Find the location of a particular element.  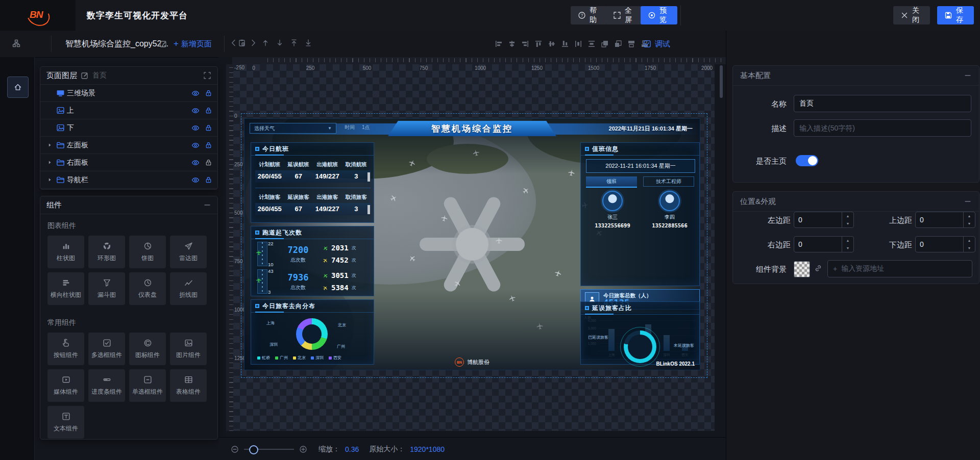

component-funnel-chart: 漏斗图 is located at coordinates (107, 289).